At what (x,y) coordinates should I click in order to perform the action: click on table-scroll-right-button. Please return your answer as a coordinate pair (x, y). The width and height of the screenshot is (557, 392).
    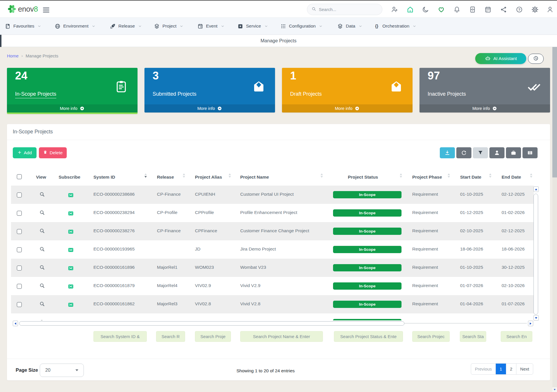
    Looking at the image, I should click on (531, 324).